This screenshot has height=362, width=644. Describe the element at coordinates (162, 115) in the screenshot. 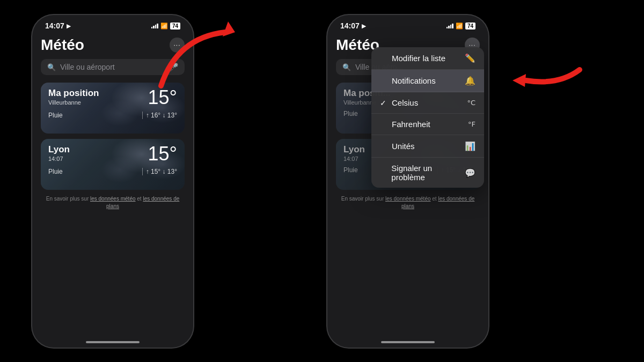

I see `temp-range-left-0: ↑ 16° ↓ 13°` at that location.